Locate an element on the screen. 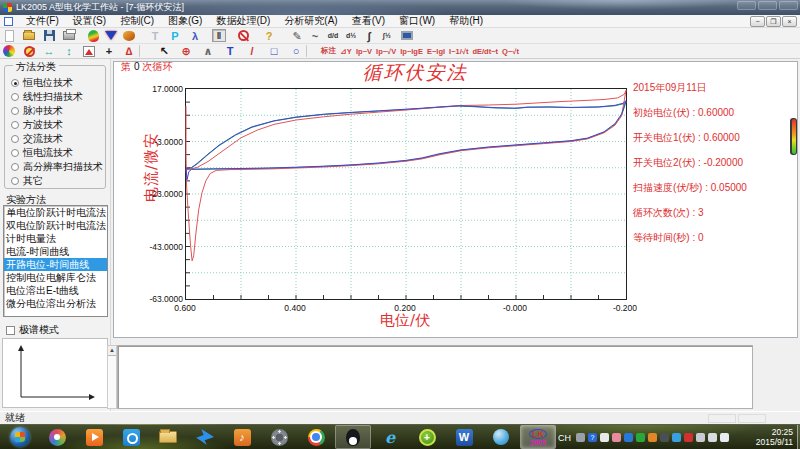 Image resolution: width=800 pixels, height=449 pixels. experiment-item-5: 控制电位电解库仑法 is located at coordinates (56, 278).